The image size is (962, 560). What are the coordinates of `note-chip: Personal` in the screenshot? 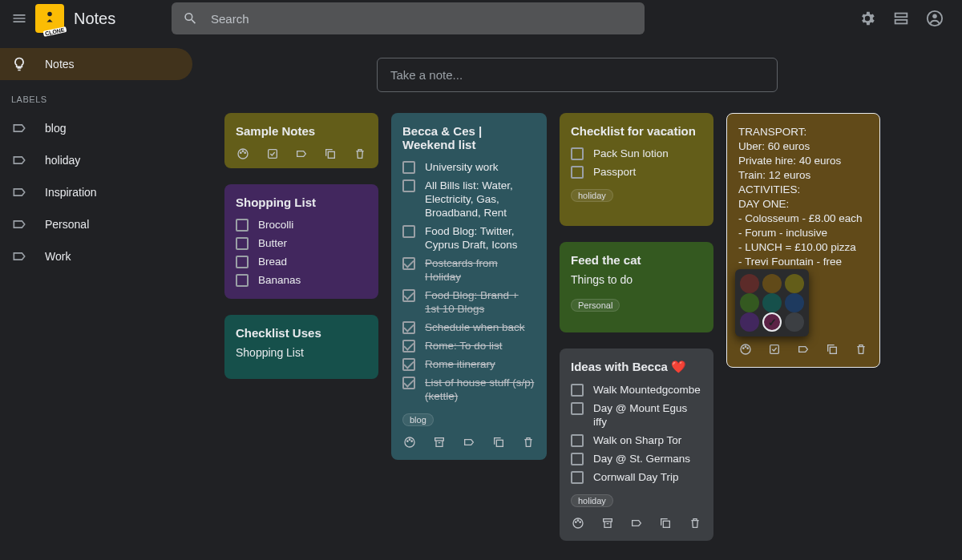 It's located at (595, 305).